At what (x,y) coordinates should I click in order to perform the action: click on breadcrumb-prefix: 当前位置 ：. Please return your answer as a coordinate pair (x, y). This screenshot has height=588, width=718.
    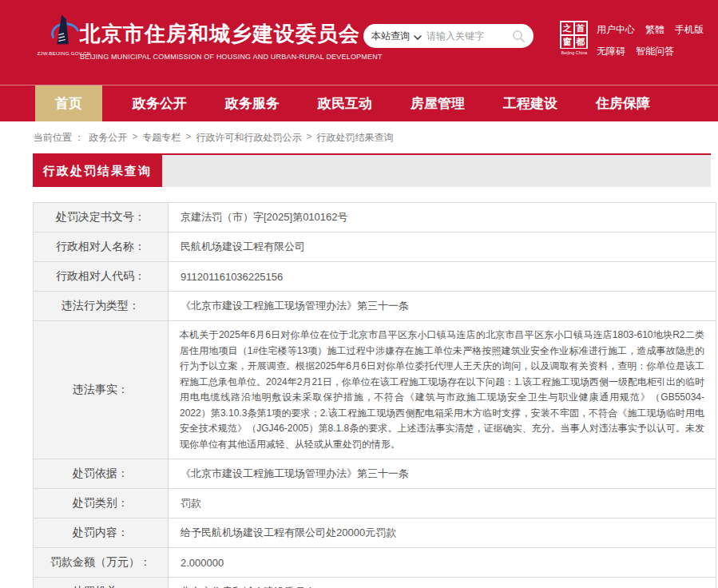
    Looking at the image, I should click on (59, 137).